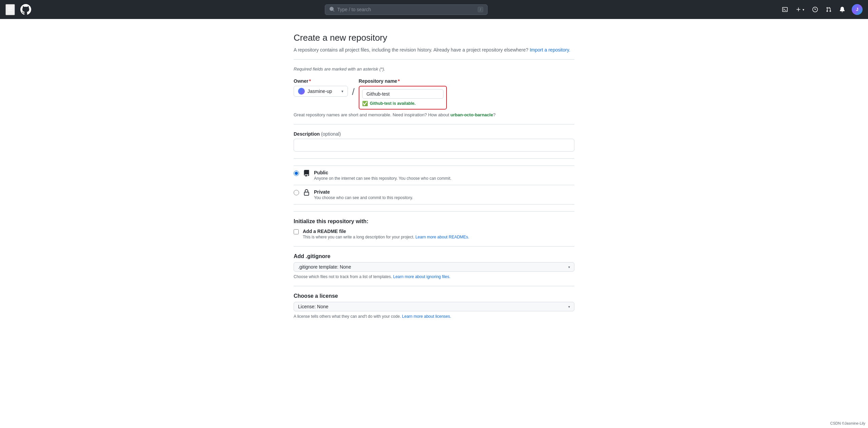 This screenshot has width=868, height=428. Describe the element at coordinates (386, 231) in the screenshot. I see `readme-label: Add a README file` at that location.